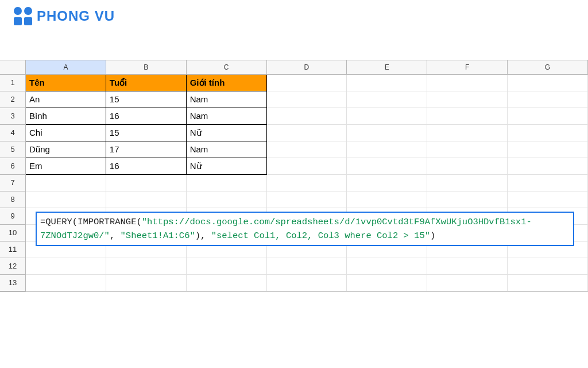 This screenshot has width=588, height=368. What do you see at coordinates (146, 183) in the screenshot?
I see `cell-b7` at bounding box center [146, 183].